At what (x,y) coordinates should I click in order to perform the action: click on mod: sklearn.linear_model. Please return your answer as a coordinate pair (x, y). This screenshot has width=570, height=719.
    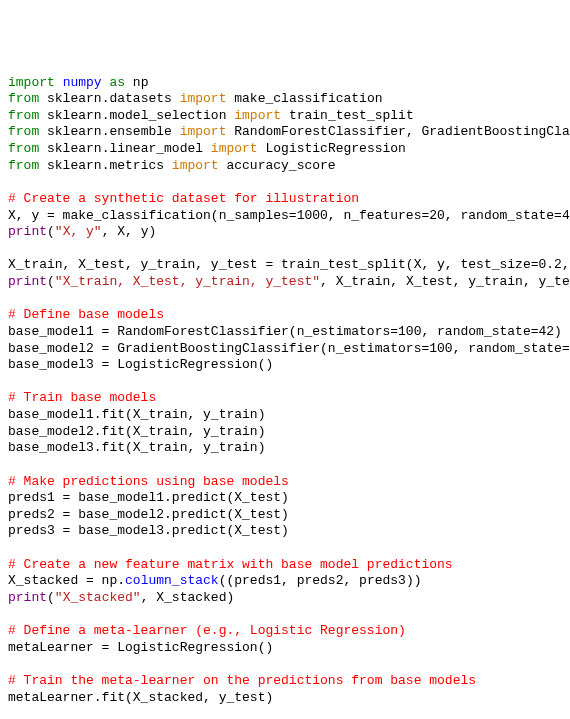
    Looking at the image, I should click on (125, 148).